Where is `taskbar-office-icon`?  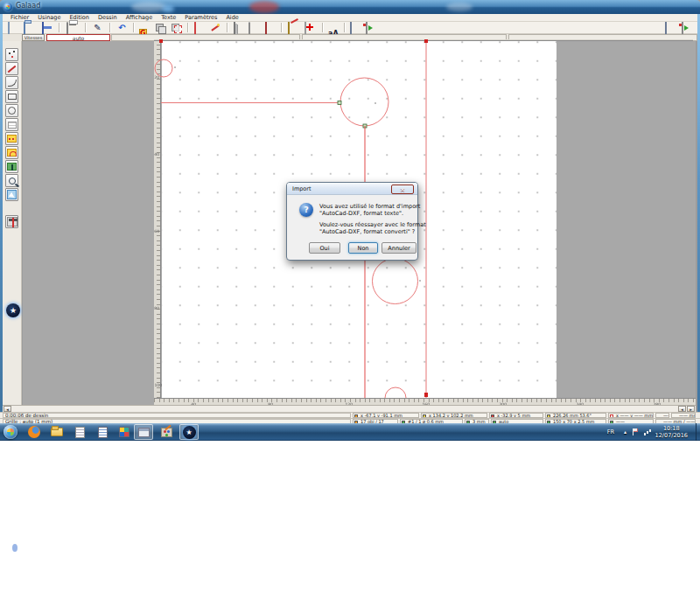 taskbar-office-icon is located at coordinates (124, 432).